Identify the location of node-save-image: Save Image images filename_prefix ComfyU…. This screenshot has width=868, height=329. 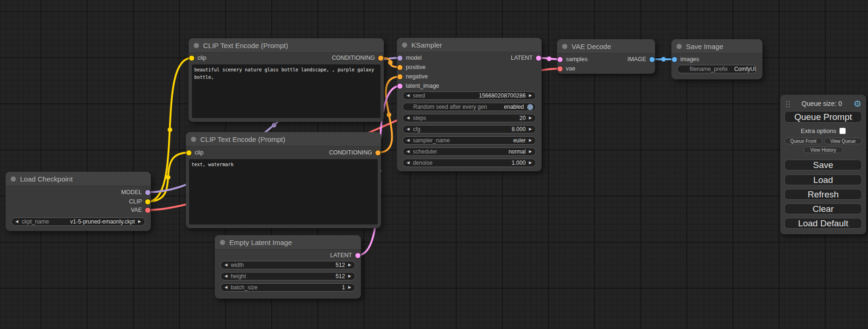
(717, 59).